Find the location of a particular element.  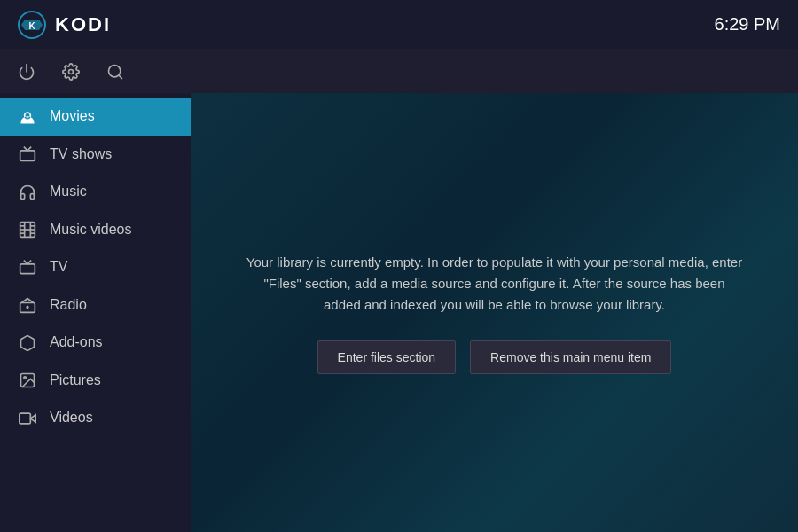

sidebar-item-pictures: Pictures is located at coordinates (96, 381).